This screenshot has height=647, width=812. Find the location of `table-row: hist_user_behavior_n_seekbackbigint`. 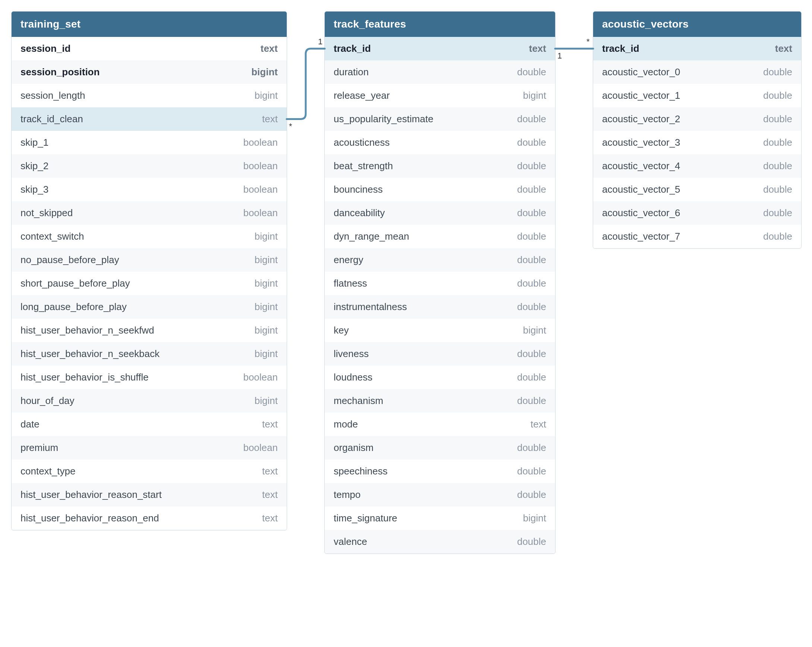

table-row: hist_user_behavior_n_seekbackbigint is located at coordinates (149, 354).